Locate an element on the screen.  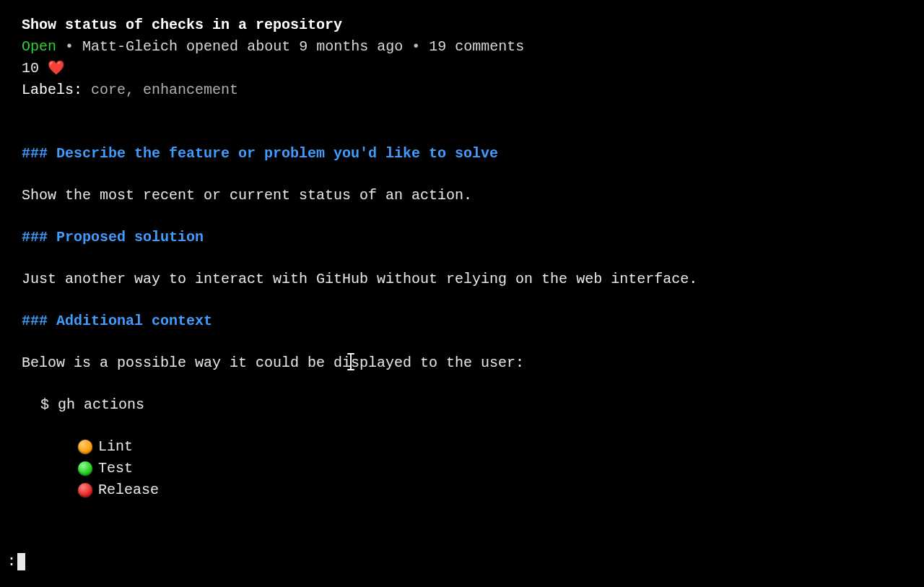
action-label: Lint is located at coordinates (116, 447).